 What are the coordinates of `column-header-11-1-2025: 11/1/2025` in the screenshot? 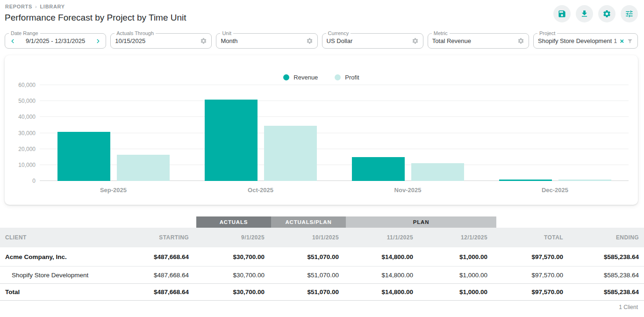 It's located at (379, 238).